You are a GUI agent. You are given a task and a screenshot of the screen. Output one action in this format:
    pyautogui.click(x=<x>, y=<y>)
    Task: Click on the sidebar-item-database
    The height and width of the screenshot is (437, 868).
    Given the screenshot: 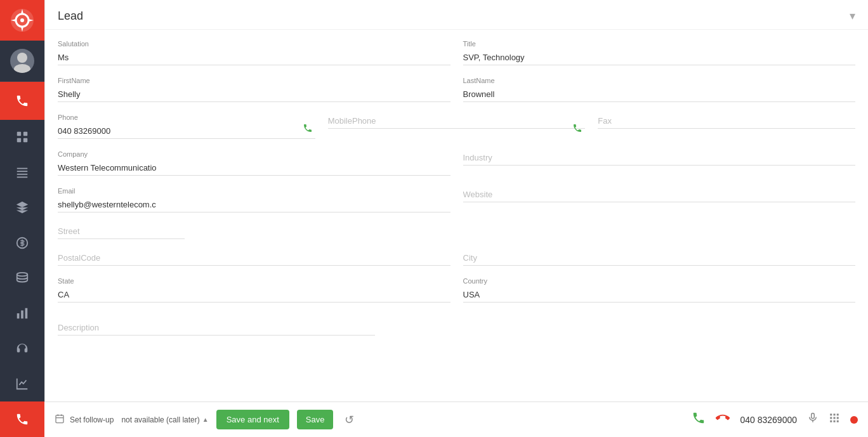 What is the action you would take?
    pyautogui.click(x=22, y=278)
    